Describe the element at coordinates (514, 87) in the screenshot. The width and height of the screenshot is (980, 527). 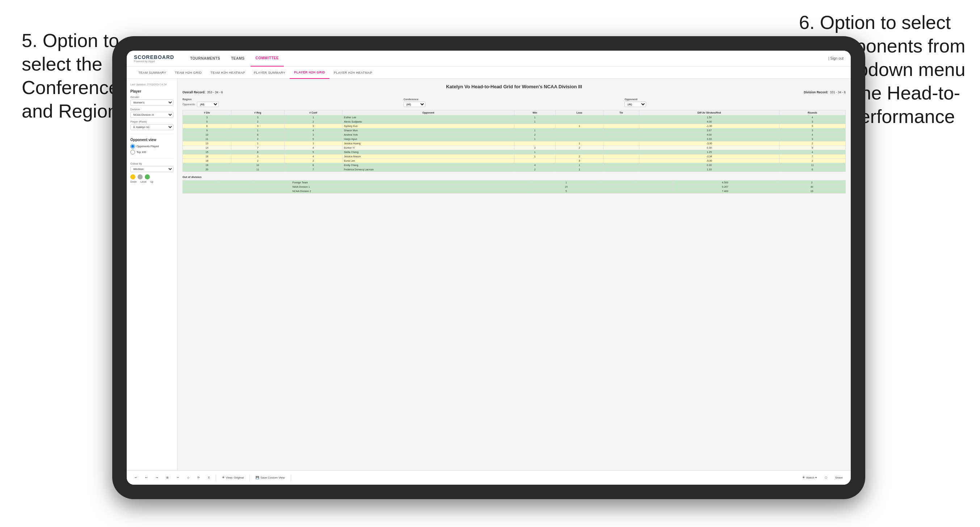
I see `report-title: Katelyn Vo Head-to-Head Grid for Women's…` at that location.